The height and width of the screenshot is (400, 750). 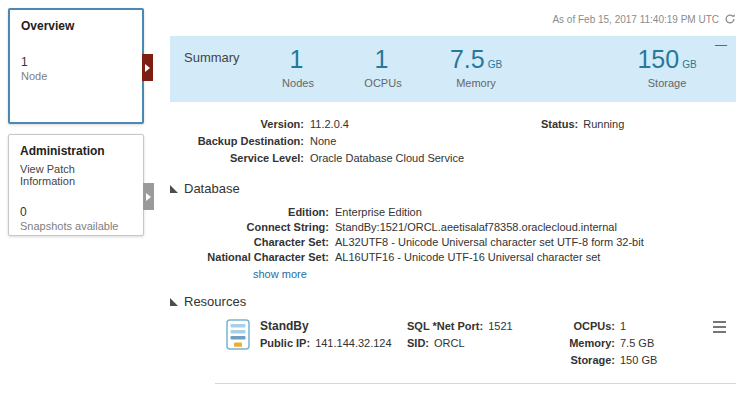 I want to click on sid-row: SID:ORCL, so click(x=486, y=344).